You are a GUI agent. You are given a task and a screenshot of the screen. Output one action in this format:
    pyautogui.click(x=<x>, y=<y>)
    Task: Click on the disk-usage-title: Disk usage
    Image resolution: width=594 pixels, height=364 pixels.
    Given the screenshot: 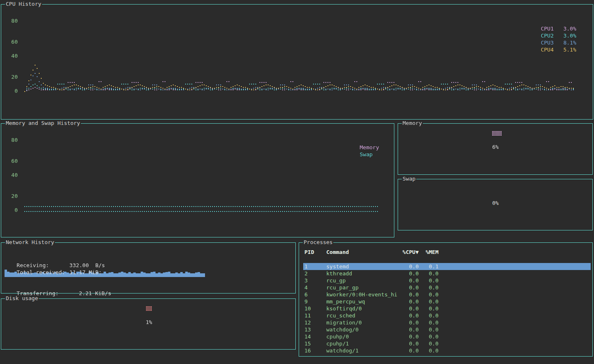 What is the action you would take?
    pyautogui.click(x=22, y=298)
    